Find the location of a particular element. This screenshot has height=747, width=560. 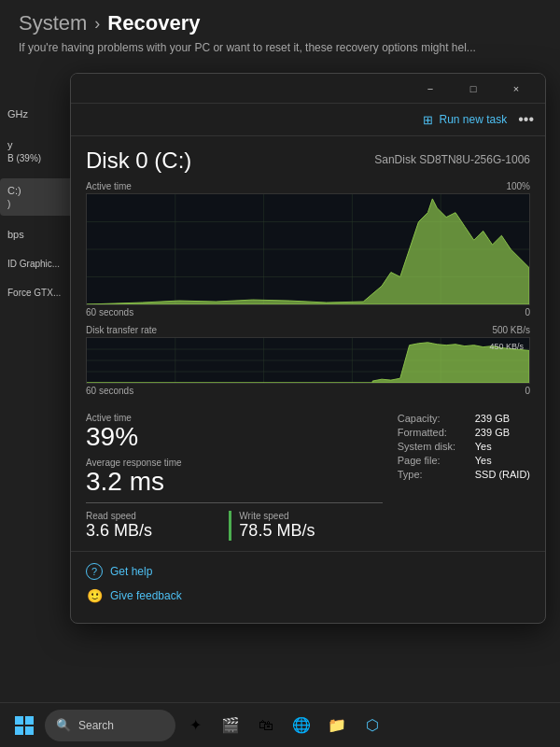

sidebar-item-disk: C:)) is located at coordinates (37, 198).